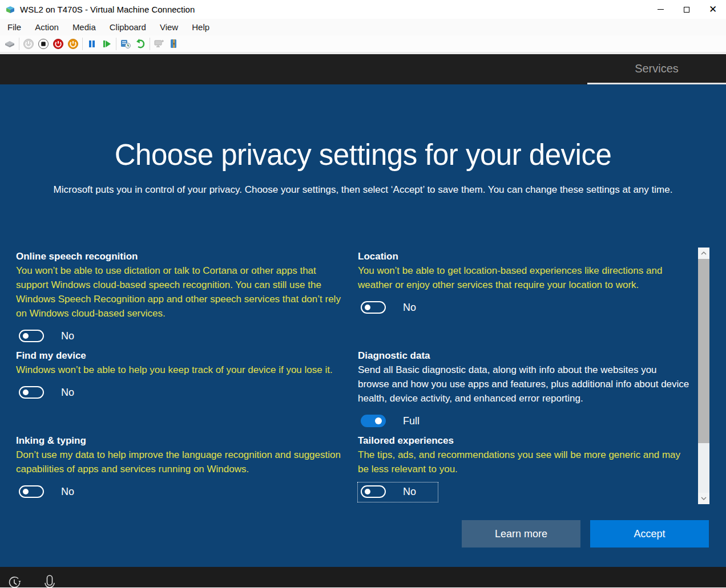 The image size is (726, 588). I want to click on tab-services: Services, so click(656, 70).